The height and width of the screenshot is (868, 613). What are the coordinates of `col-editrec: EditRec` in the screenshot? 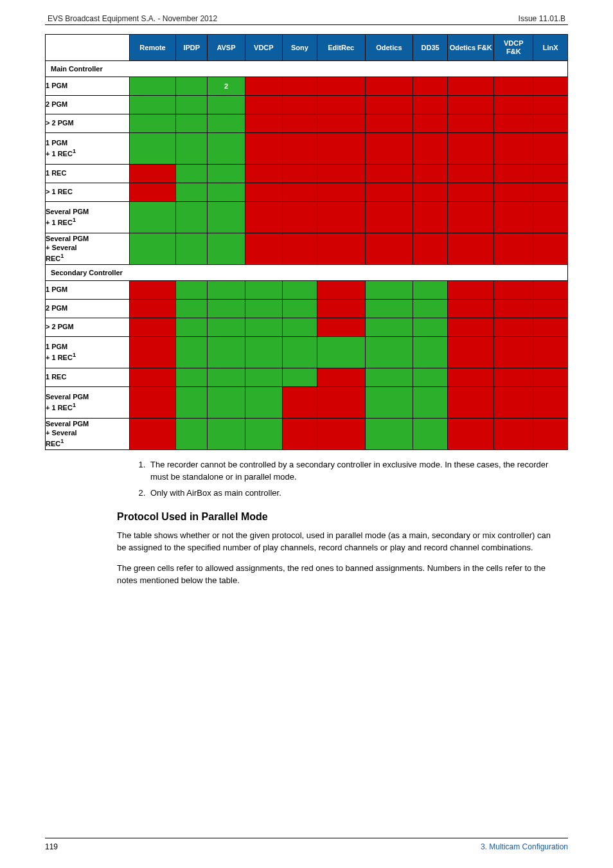 It's located at (341, 48).